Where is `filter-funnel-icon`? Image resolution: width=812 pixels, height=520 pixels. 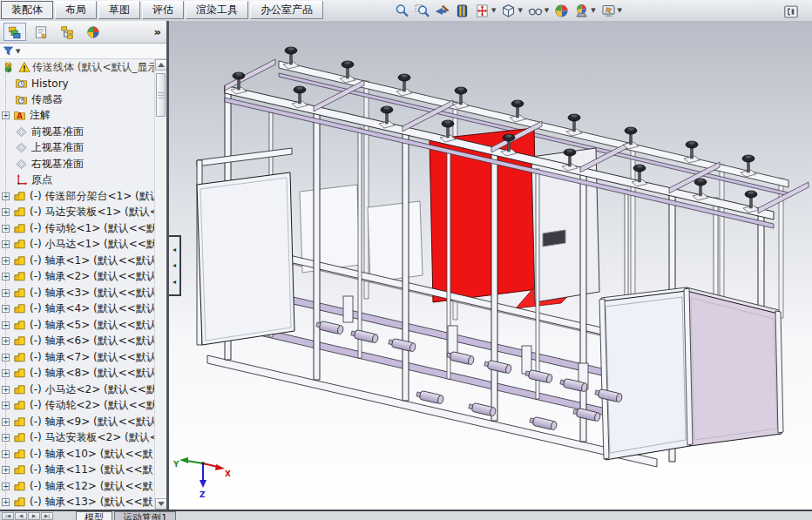
filter-funnel-icon is located at coordinates (9, 51).